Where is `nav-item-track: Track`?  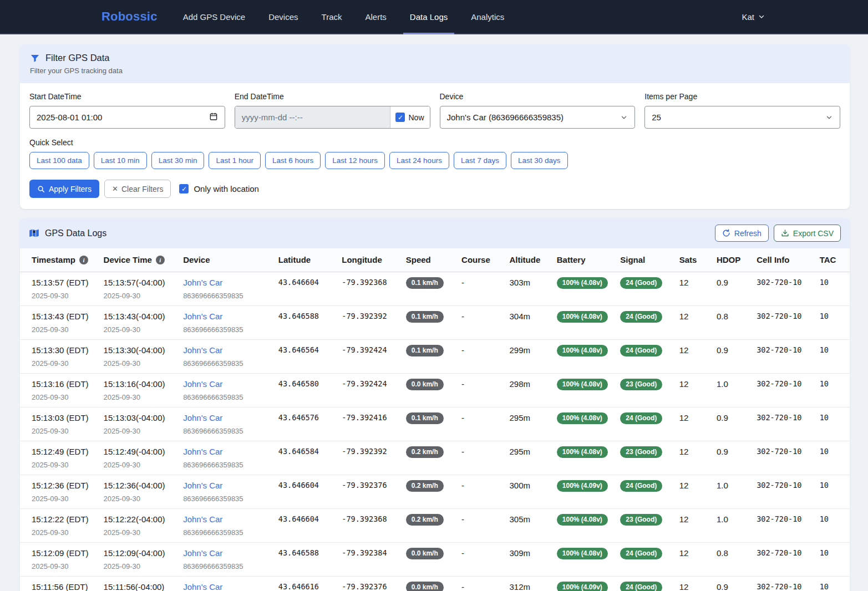 nav-item-track: Track is located at coordinates (332, 17).